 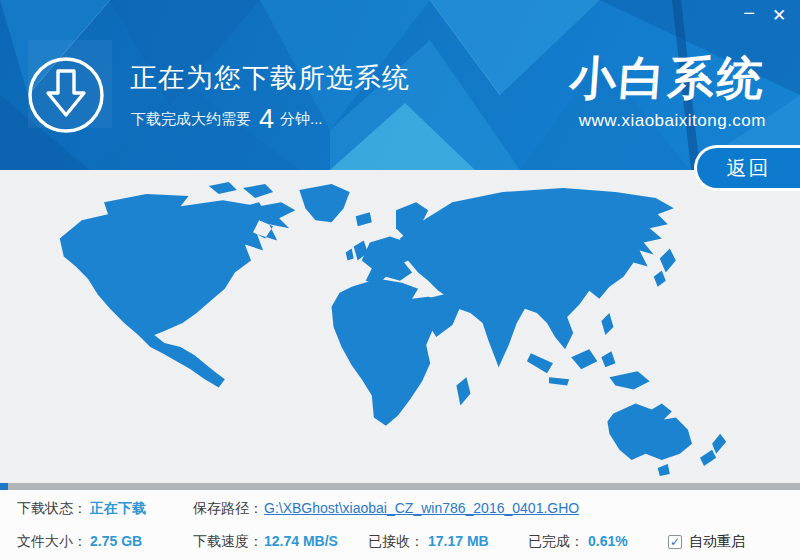 I want to click on progress-bar-track, so click(x=400, y=486).